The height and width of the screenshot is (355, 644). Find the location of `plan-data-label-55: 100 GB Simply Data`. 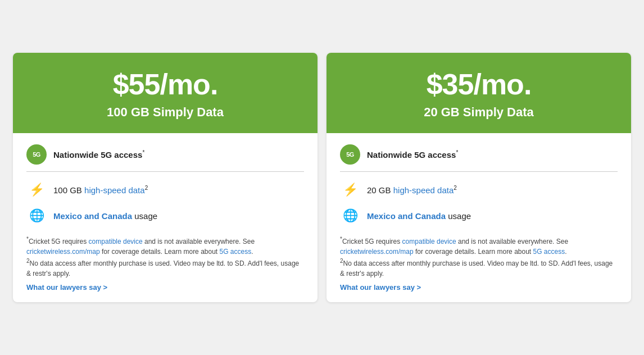

plan-data-label-55: 100 GB Simply Data is located at coordinates (165, 112).